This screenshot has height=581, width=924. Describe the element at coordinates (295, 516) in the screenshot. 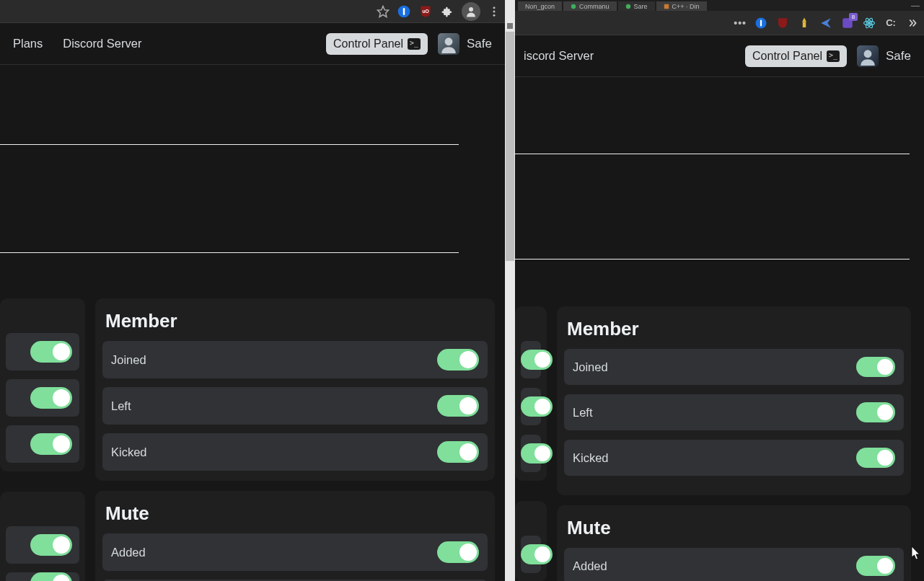

I see `mute-card-title: Mute` at that location.